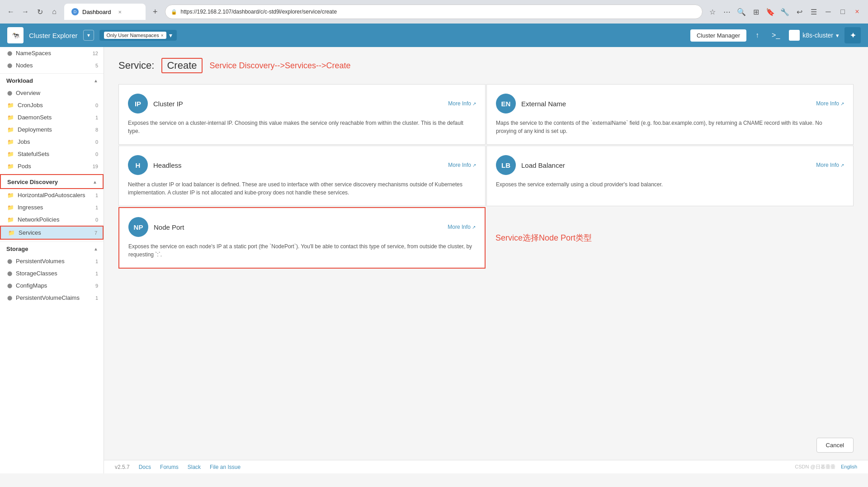  What do you see at coordinates (133, 35) in the screenshot?
I see `namespace-tag-text: Only User Namespaces` at bounding box center [133, 35].